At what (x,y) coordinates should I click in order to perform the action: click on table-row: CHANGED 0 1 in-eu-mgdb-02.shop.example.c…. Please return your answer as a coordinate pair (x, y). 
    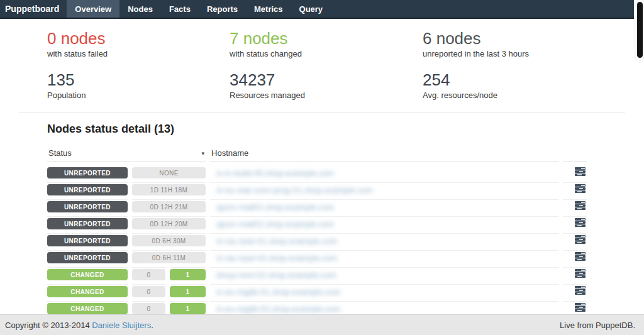
    Looking at the image, I should click on (317, 308).